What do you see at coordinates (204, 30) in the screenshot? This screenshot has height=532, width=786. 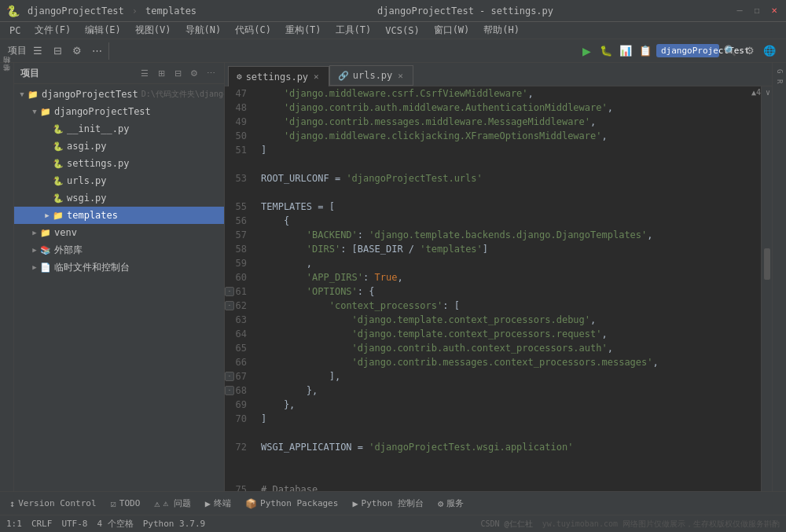 I see `menu-navigate: 导航(N)` at bounding box center [204, 30].